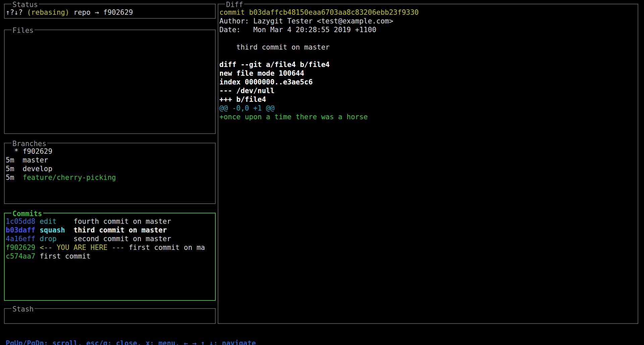 The width and height of the screenshot is (644, 345). I want to click on diff-line-hunk-header: @@ -0,0 +1 @@, so click(428, 108).